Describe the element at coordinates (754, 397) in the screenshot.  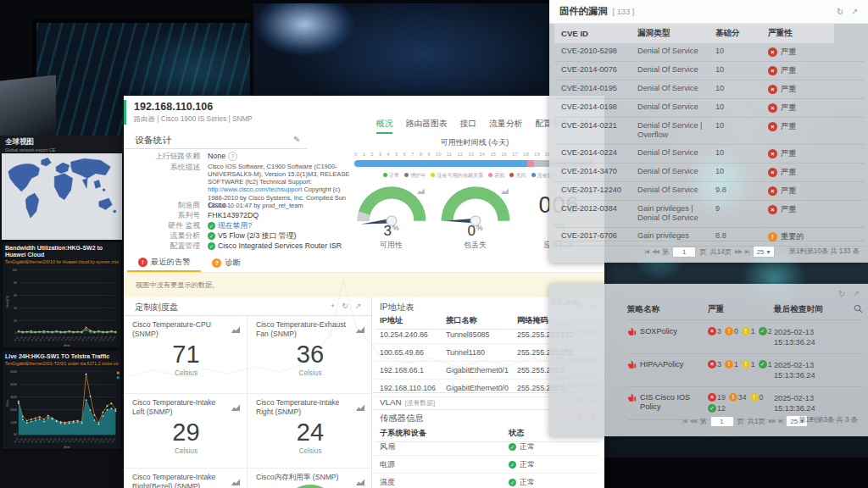
I see `minor-icon` at that location.